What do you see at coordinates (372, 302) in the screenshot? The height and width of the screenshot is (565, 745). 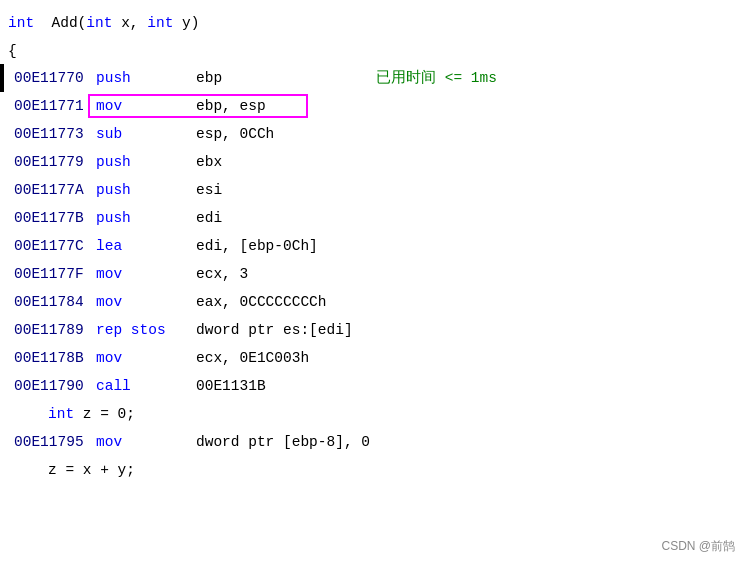 I see `instruction-row-8: 00E11784 mov eax, 0CCCCCCCCh` at bounding box center [372, 302].